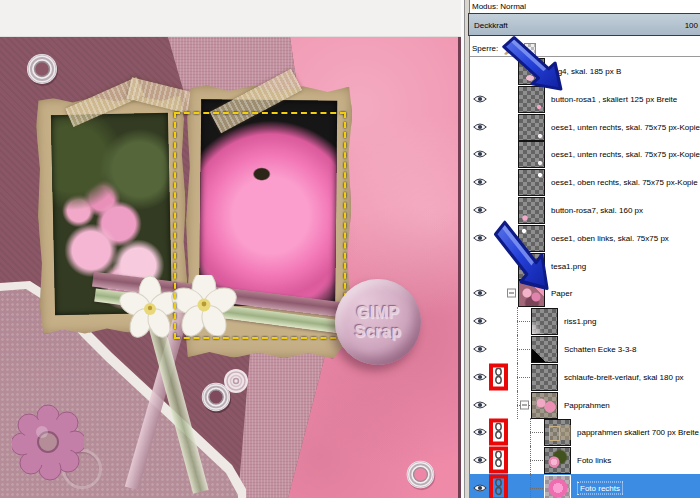 This screenshot has height=498, width=700. I want to click on layer-row: schlaufe-breit-verlauf, skal 180 px, so click(585, 377).